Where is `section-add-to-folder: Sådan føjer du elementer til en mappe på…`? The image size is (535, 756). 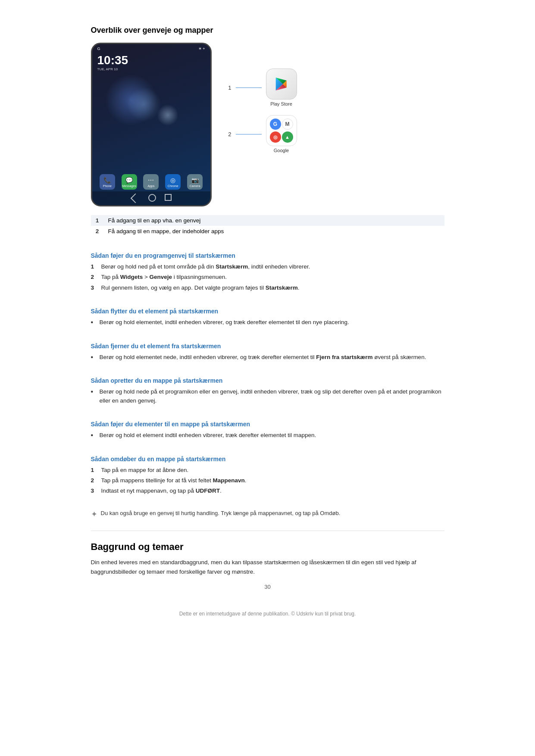
section-add-to-folder: Sådan føjer du elementer til en mappe på… is located at coordinates (268, 428).